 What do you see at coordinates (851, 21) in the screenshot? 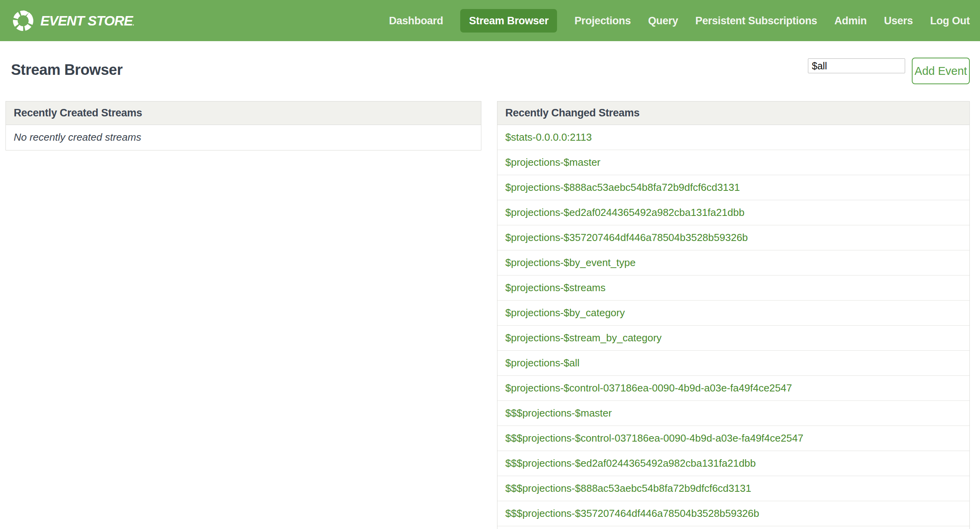
I see `nav-item-admin: Admin` at bounding box center [851, 21].